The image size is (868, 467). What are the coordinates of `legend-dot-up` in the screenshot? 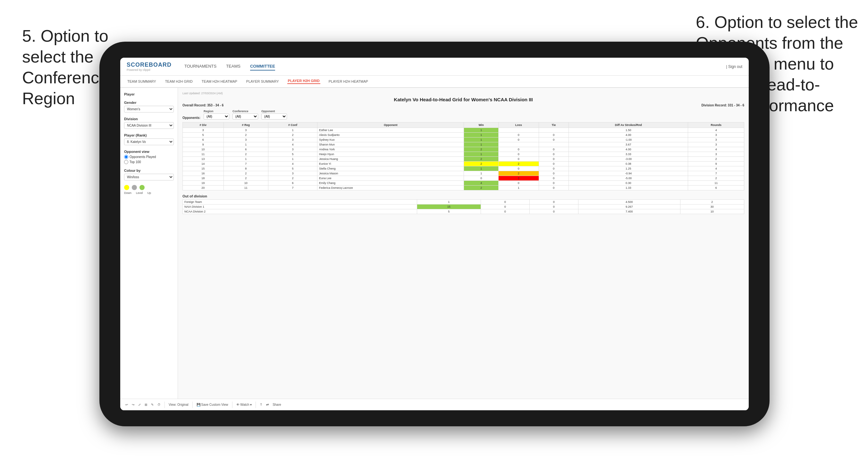 It's located at (142, 187).